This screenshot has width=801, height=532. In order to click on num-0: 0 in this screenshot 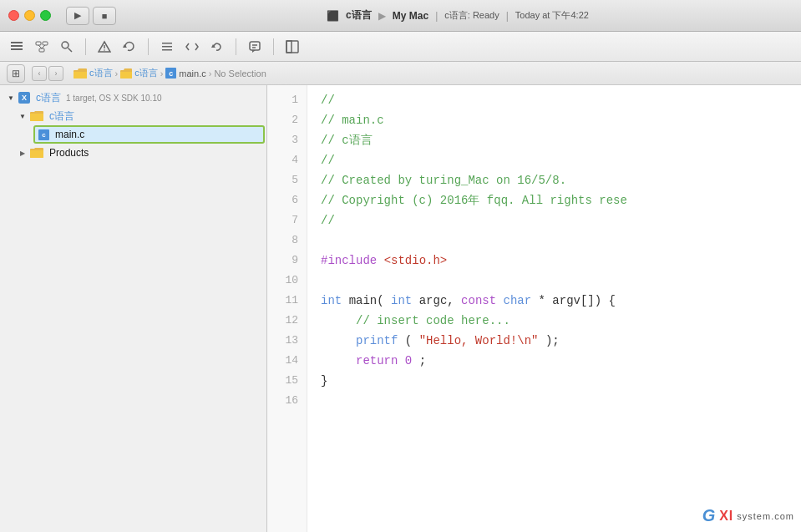, I will do `click(408, 361)`.